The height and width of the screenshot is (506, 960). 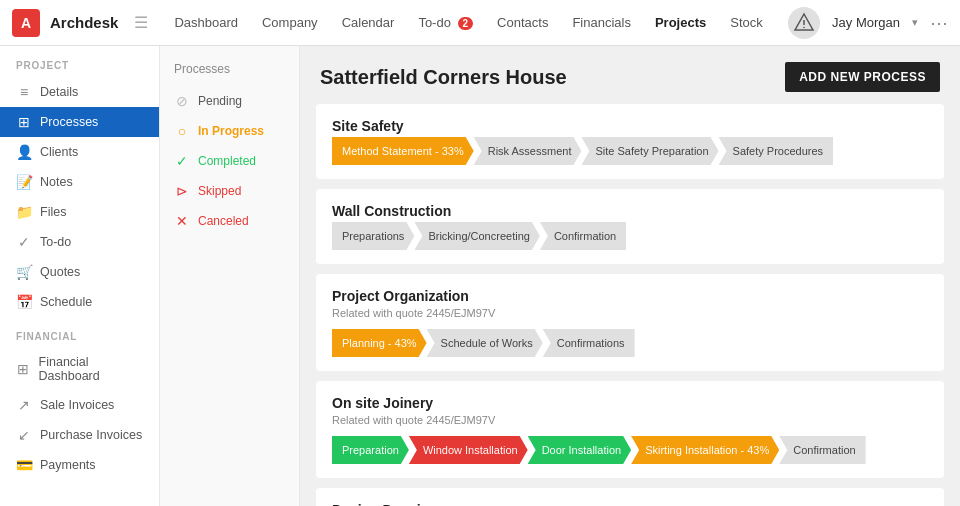 What do you see at coordinates (230, 221) in the screenshot?
I see `process-filter-canceled: ✕ Canceled` at bounding box center [230, 221].